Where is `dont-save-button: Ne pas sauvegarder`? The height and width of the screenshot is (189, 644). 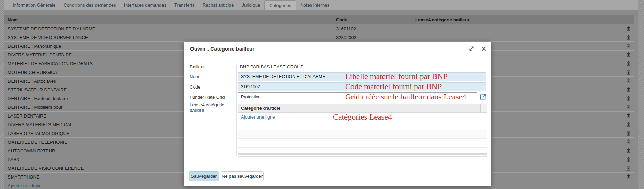 dont-save-button: Ne pas sauvegarder is located at coordinates (242, 176).